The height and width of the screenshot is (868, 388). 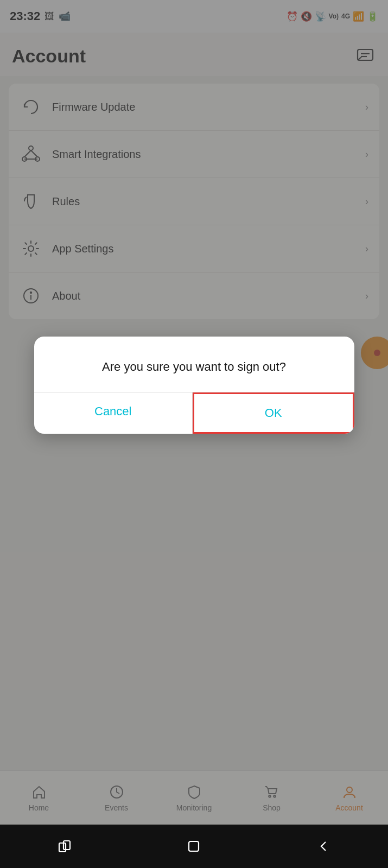 What do you see at coordinates (65, 846) in the screenshot?
I see `recent-apps-button` at bounding box center [65, 846].